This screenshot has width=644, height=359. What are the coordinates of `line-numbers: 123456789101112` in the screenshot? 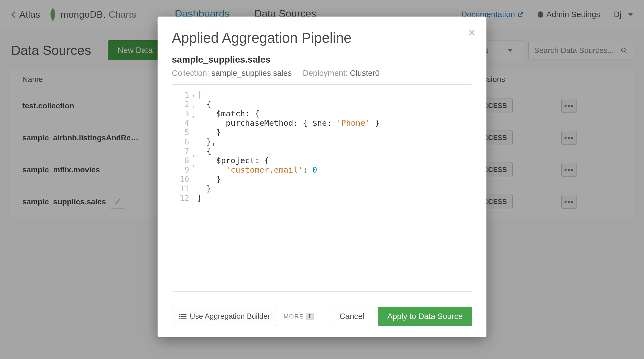 It's located at (182, 191).